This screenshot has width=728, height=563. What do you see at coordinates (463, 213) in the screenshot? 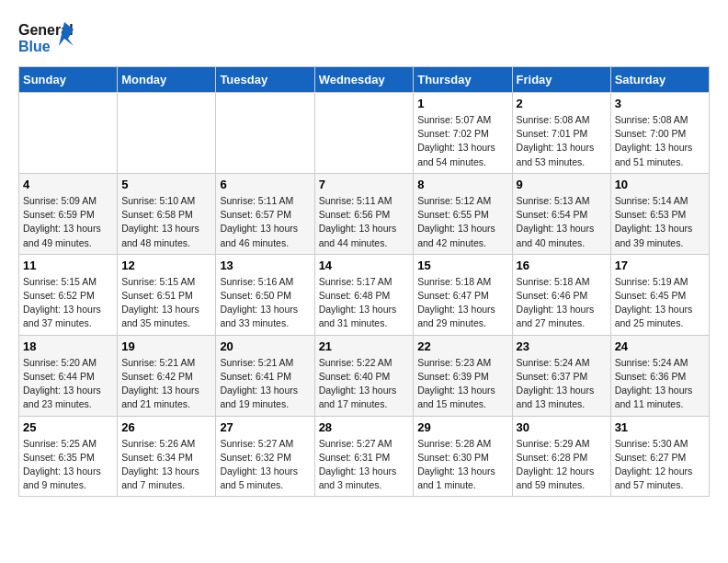
I see `calendar-cell: 8Sunrise: 5:12 AM Sunset: 6:55 PM Daylig…` at bounding box center [463, 213].